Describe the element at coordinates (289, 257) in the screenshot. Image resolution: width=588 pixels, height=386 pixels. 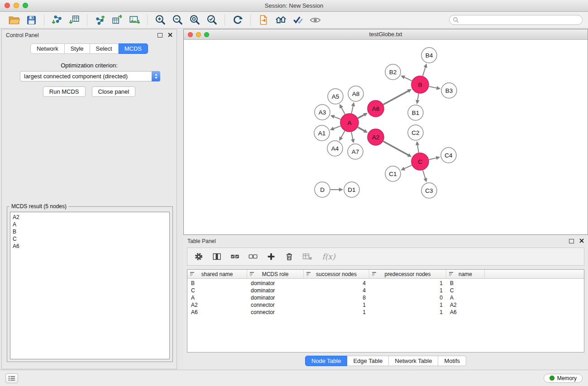
I see `delete-column-button` at that location.